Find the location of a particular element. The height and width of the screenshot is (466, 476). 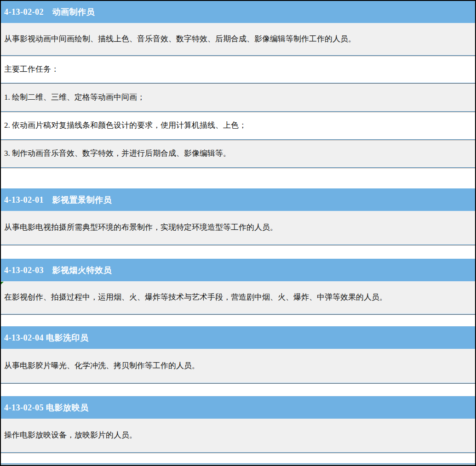

section-description: 从事影视动画中间画绘制、描线上色、音乐音效、数字特效、后期合成、影像编辑等制作工… is located at coordinates (238, 40).